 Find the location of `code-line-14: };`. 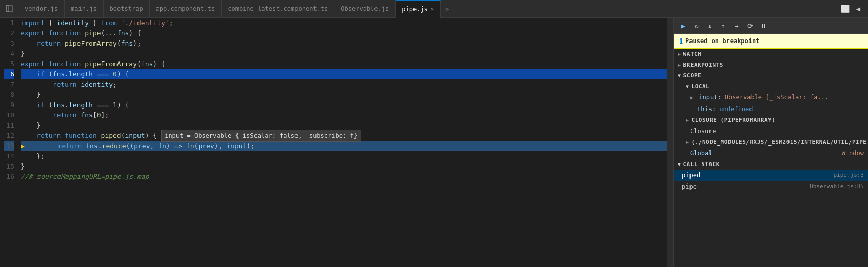

code-line-14: }; is located at coordinates (344, 156).